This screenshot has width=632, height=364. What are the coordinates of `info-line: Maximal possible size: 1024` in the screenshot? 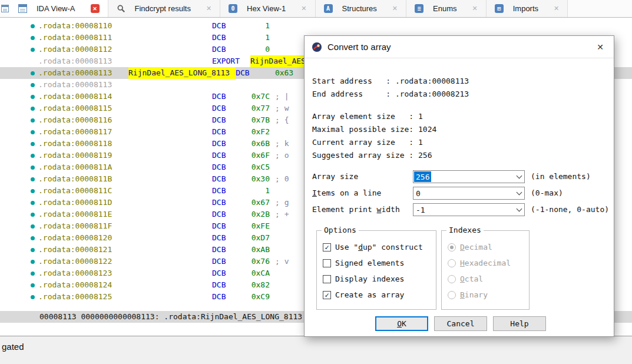 It's located at (375, 130).